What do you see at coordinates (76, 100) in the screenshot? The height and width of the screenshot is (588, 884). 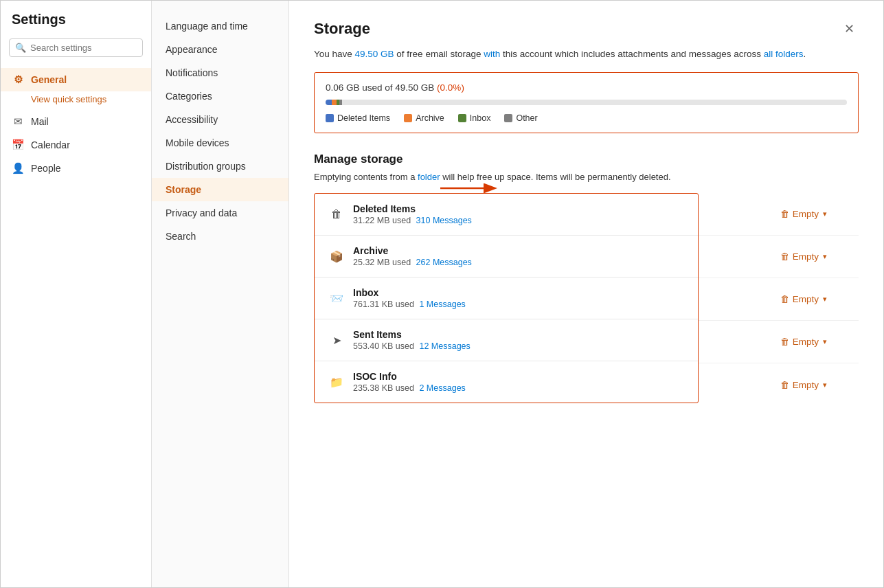 I see `view-quick-settings-link: View quick settings` at bounding box center [76, 100].